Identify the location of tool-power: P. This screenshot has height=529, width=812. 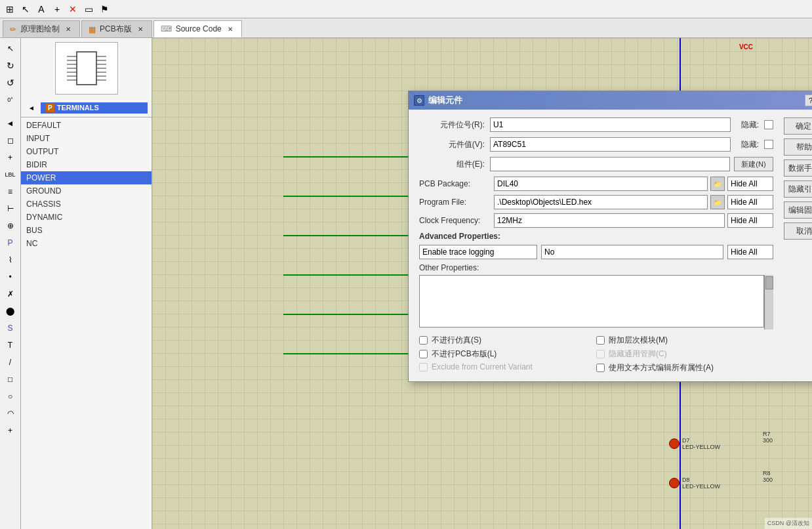
(10, 243).